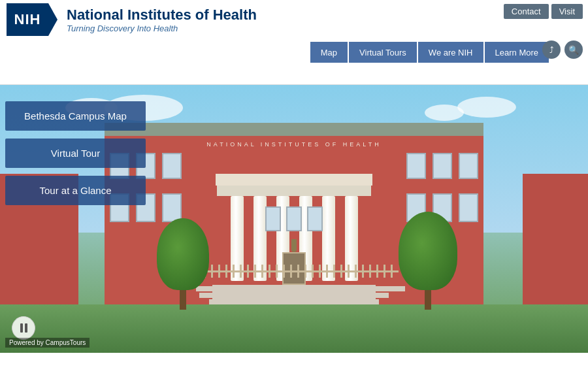 Image resolution: width=588 pixels, height=392 pixels. I want to click on building-portico, so click(294, 239).